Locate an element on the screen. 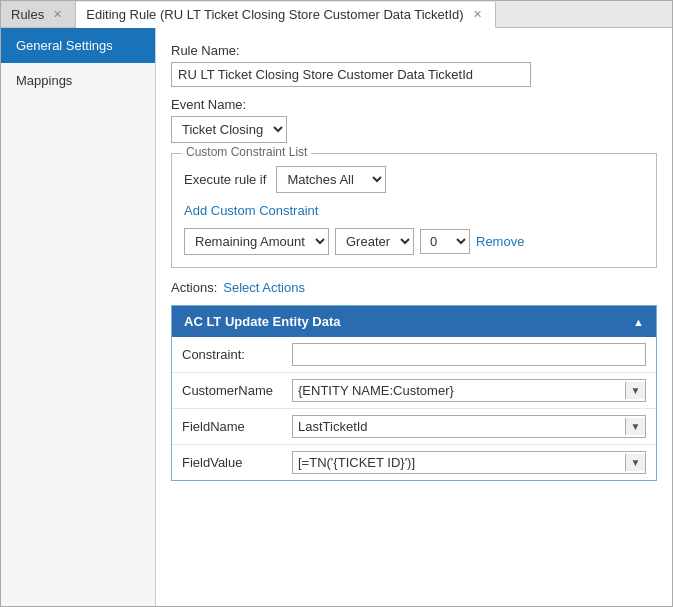  action-fieldname-value: LastTicketId is located at coordinates (459, 426).